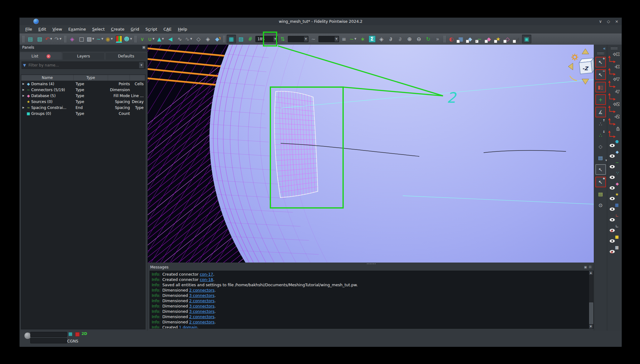 This screenshot has height=364, width=640. What do you see at coordinates (410, 39) in the screenshot?
I see `zoom-in-button: ⊕` at bounding box center [410, 39].